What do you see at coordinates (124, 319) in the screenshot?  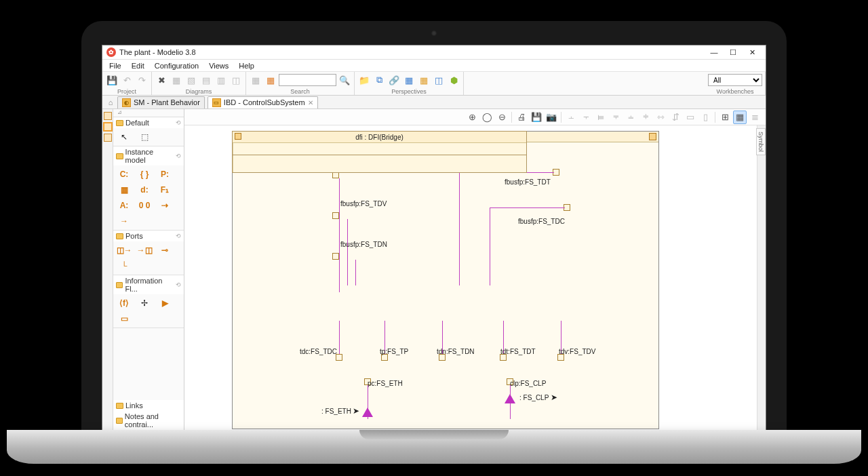 I see `iflow-box-tool: ▭` at bounding box center [124, 319].